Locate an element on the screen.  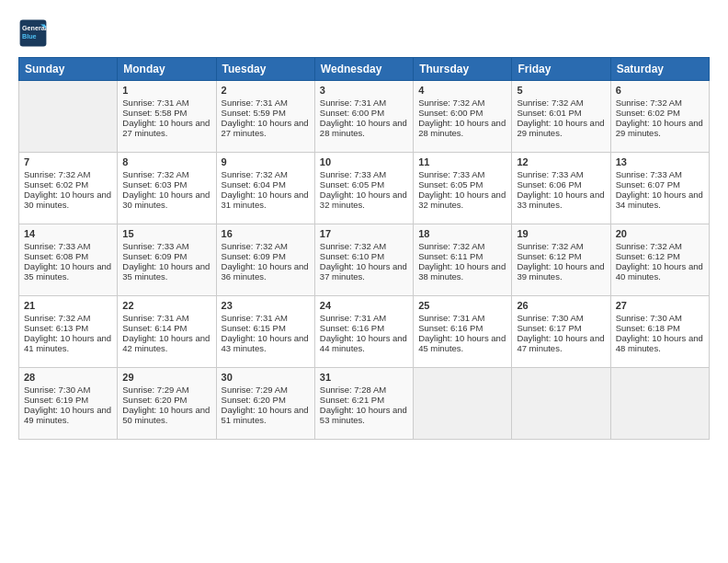
day-number: 31 is located at coordinates (364, 377).